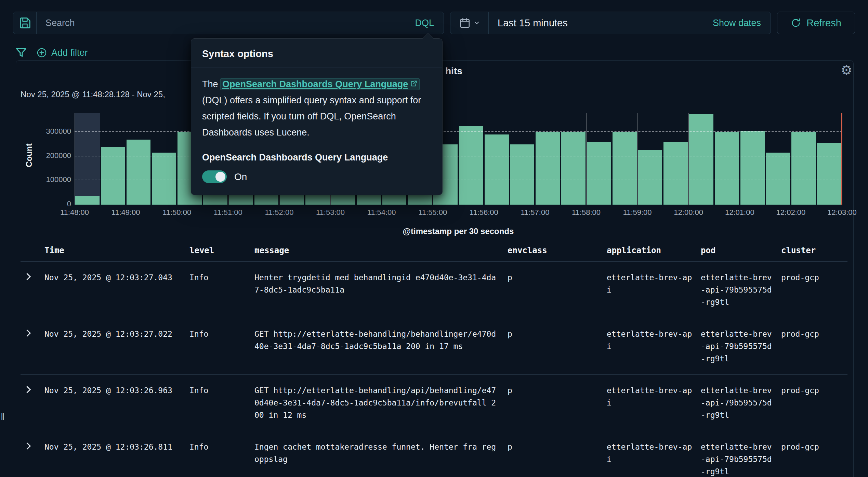  What do you see at coordinates (222, 250) in the screenshot?
I see `column-header-level: level` at bounding box center [222, 250].